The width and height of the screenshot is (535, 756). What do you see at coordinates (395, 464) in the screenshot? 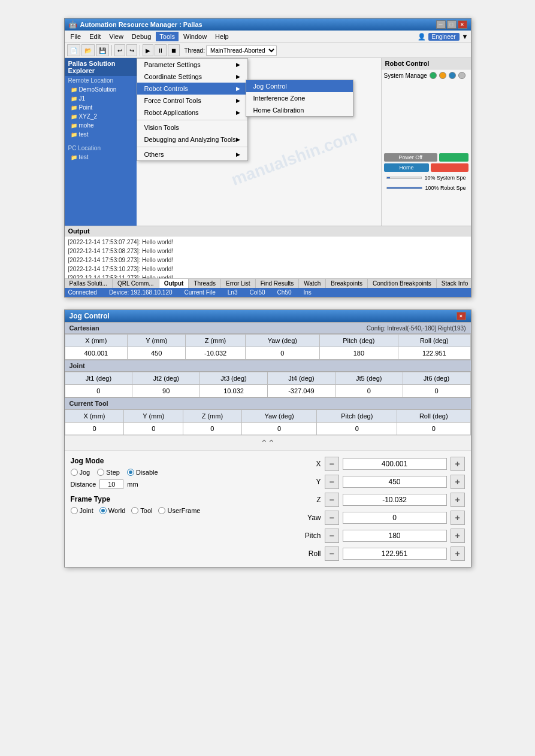
I see `axis-x-value: 400.001` at bounding box center [395, 464].